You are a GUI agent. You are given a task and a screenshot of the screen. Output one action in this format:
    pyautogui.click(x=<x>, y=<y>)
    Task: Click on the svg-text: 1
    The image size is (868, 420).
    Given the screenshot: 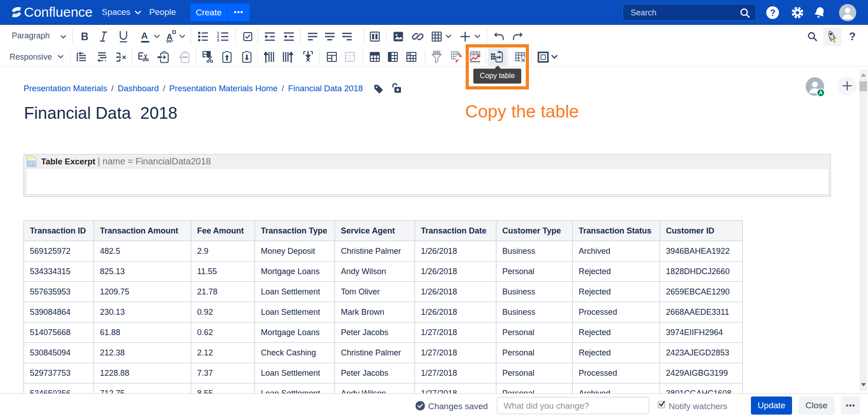 What is the action you would take?
    pyautogui.click(x=409, y=55)
    